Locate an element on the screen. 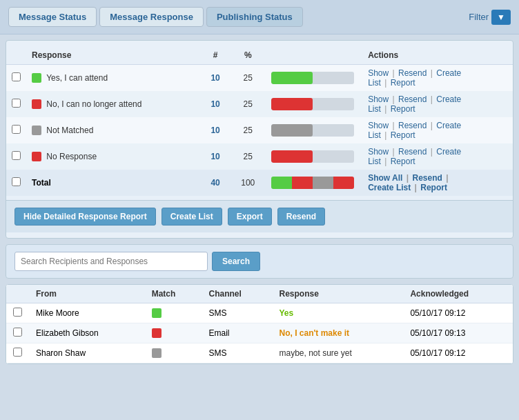 This screenshot has height=420, width=519. row-label-no: No, I can no longer attend is located at coordinates (113, 104).